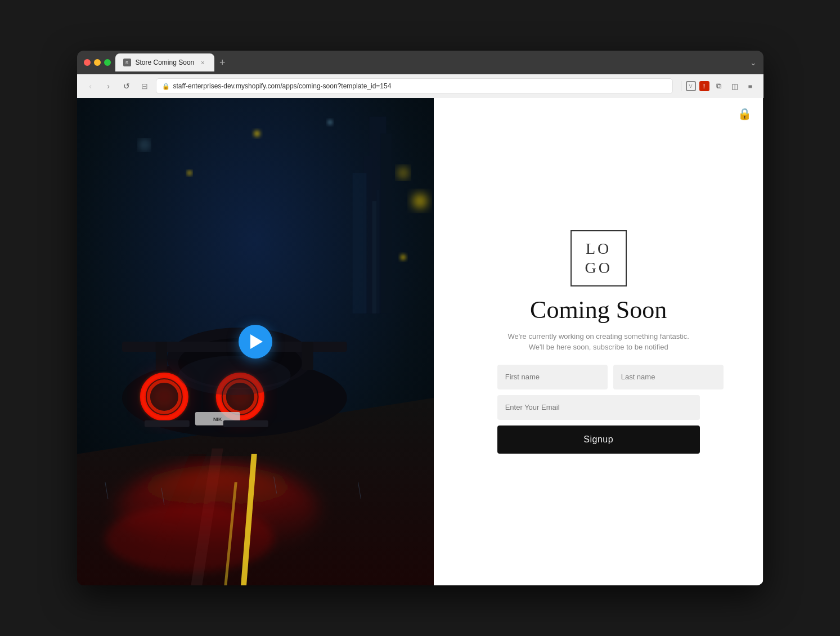 The height and width of the screenshot is (636, 840). Describe the element at coordinates (127, 86) in the screenshot. I see `refresh-button: ↺` at that location.